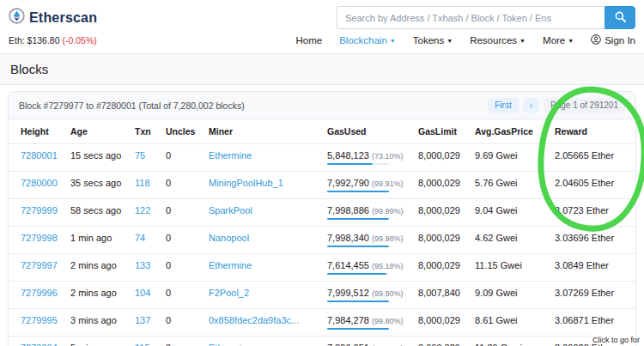  What do you see at coordinates (230, 210) in the screenshot?
I see `miner-link: SparkPool` at bounding box center [230, 210].